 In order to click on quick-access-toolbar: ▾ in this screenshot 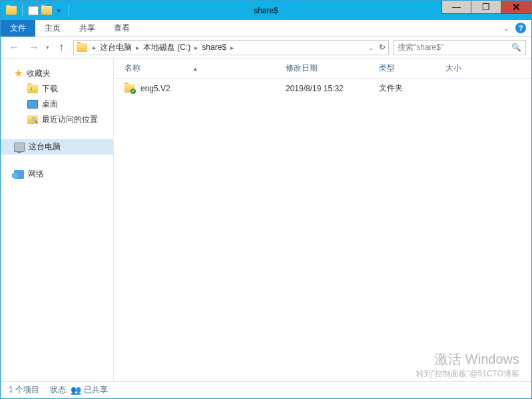, I will do `click(36, 11)`.